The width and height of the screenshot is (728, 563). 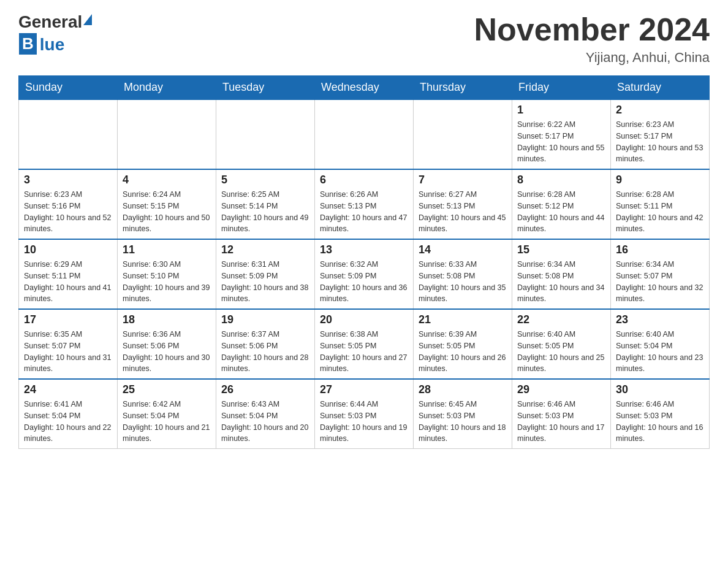 I want to click on day-number: 15, so click(x=561, y=250).